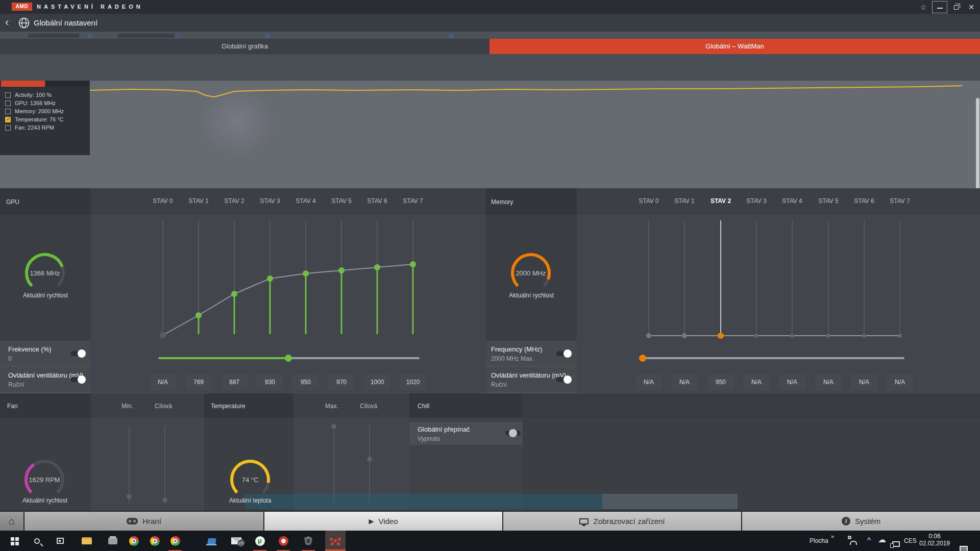 The height and width of the screenshot is (551, 980). Describe the element at coordinates (568, 380) in the screenshot. I see `memory-fan-control-toggle` at that location.